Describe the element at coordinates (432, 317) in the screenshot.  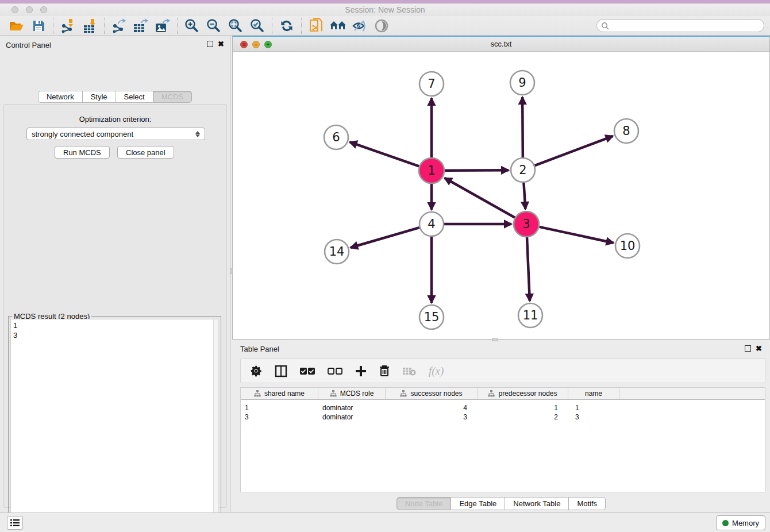
I see `graph-node-15: 15` at that location.